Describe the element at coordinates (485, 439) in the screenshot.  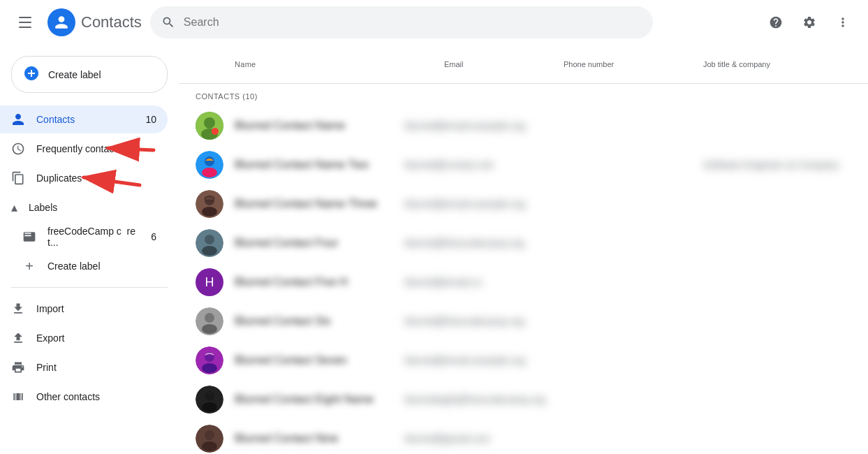
I see `contact-email: blurred@gmail.com` at that location.